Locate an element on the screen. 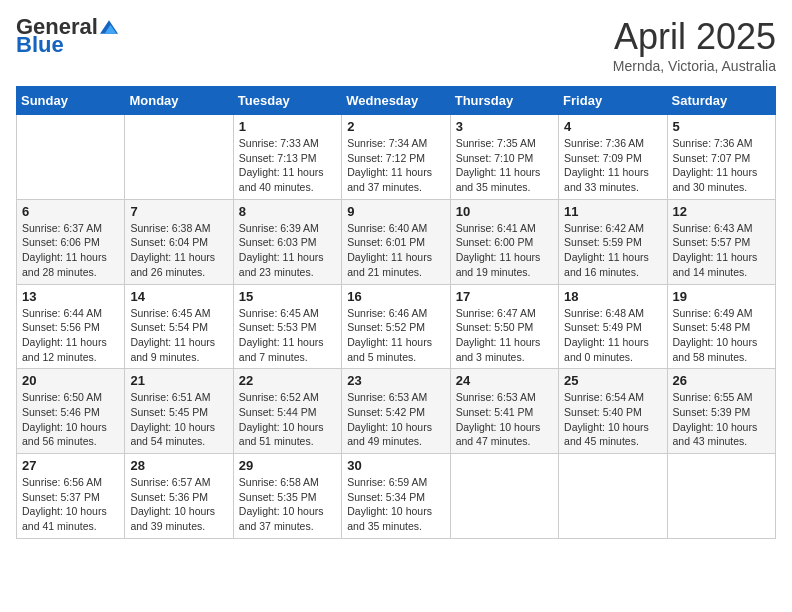 Image resolution: width=792 pixels, height=612 pixels. calendar-header-row: SundayMondayTuesdayWednesdayThursdayFrid… is located at coordinates (396, 101).